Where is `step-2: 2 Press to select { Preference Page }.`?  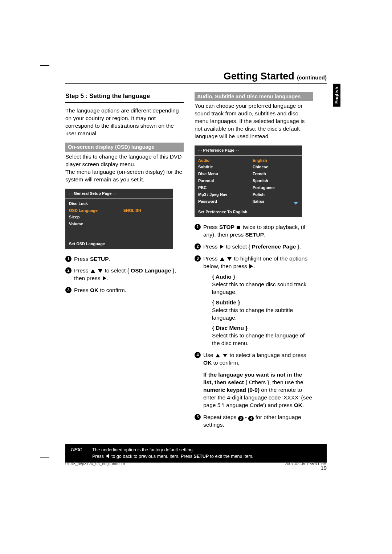
step-2: 2 Press to select { Preference Page }. is located at coordinates (254, 247).